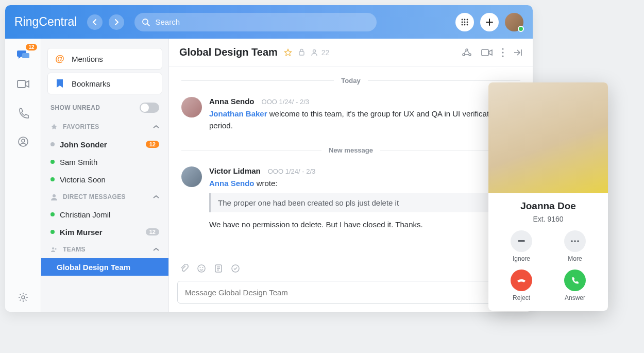  What do you see at coordinates (105, 59) in the screenshot?
I see `sidebar-mentions: @ Mentions` at bounding box center [105, 59].